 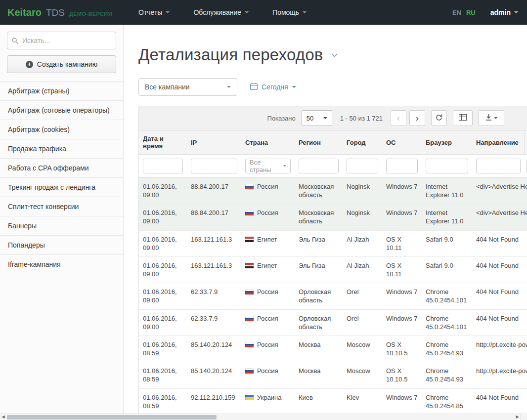 I want to click on sidebar-item-landing-tracking: Трекинг продаж с лендинга, so click(x=61, y=188).